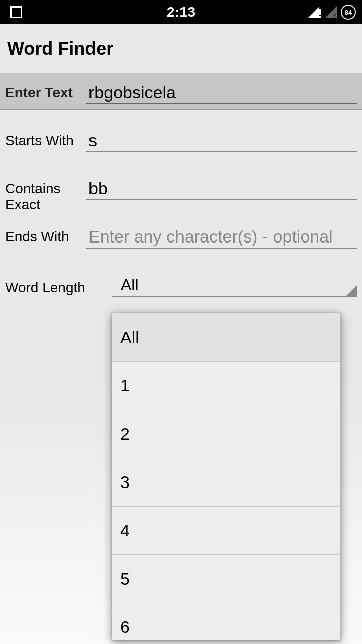  What do you see at coordinates (226, 531) in the screenshot?
I see `dropdown-item-4: 4` at bounding box center [226, 531].